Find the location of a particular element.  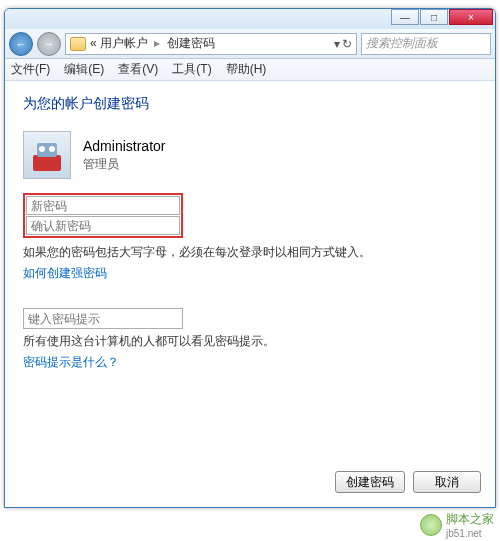

menu-file: 文件(F) is located at coordinates (30, 70).